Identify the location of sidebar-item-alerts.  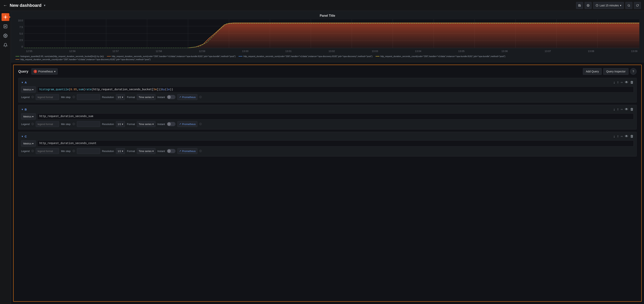
(6, 45).